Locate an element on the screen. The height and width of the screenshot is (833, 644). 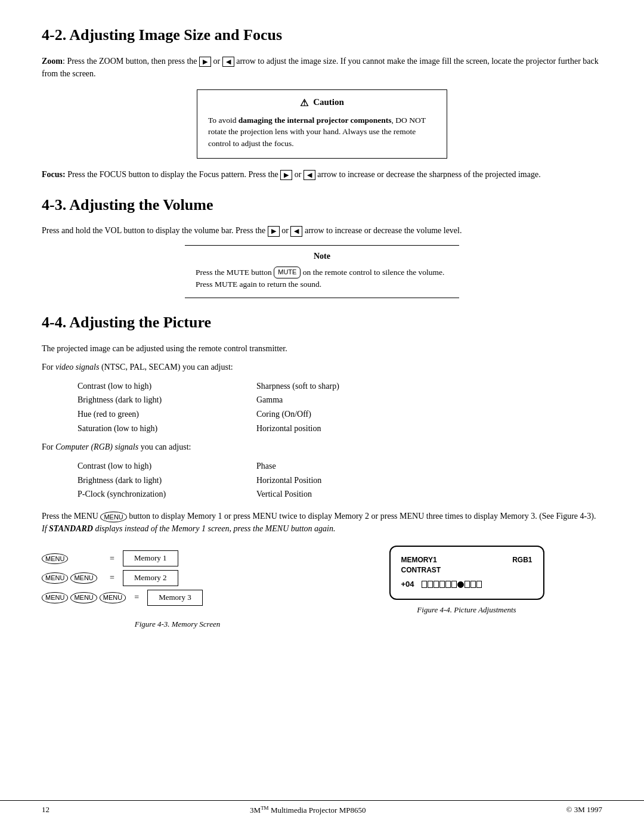
vol-left-icon: ◀ is located at coordinates (296, 231).